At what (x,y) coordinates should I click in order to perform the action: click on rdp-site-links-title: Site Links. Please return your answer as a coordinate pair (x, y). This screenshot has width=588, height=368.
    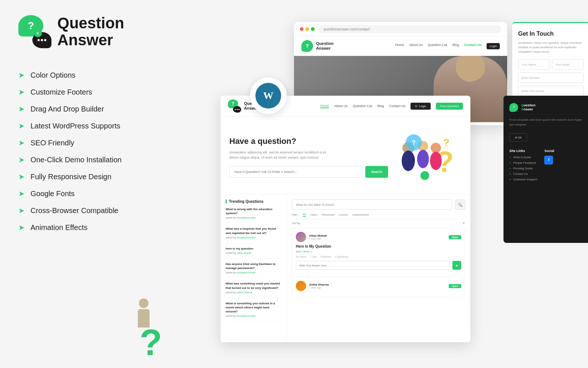
    Looking at the image, I should click on (523, 151).